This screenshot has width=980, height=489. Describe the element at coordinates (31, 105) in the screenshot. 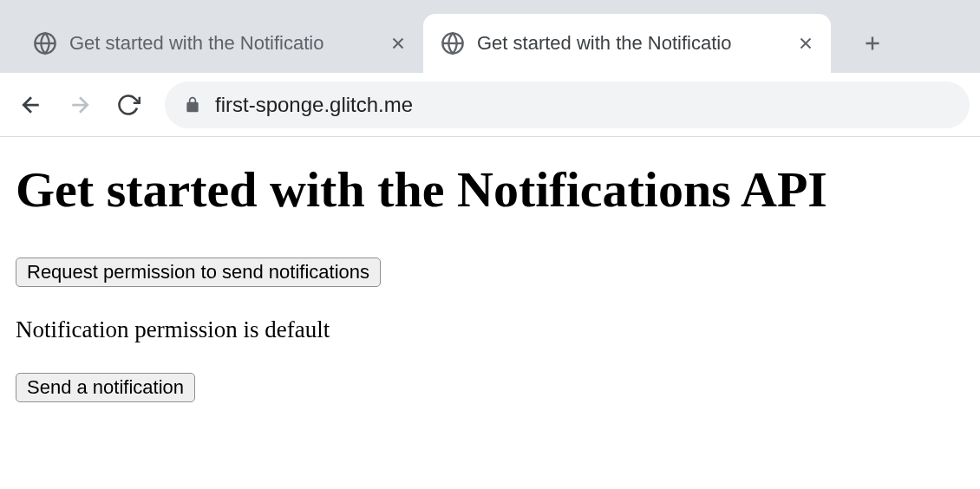

I see `arrow-left-icon` at that location.